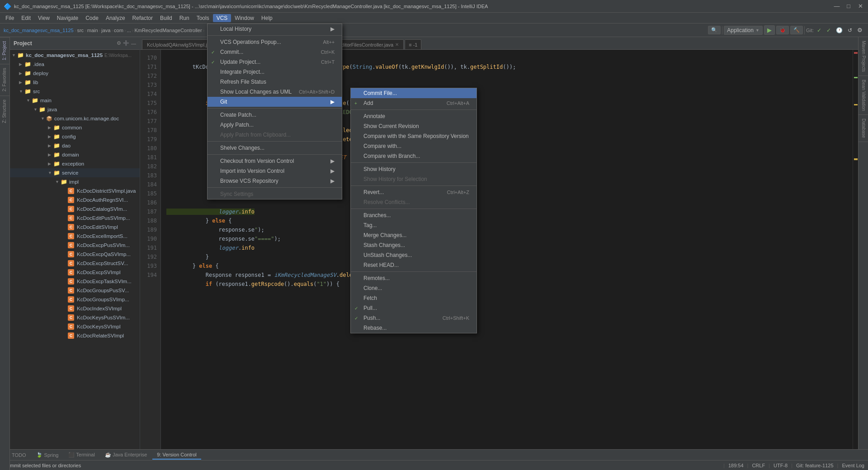  Describe the element at coordinates (184, 18) in the screenshot. I see `menu-run: Run` at that location.